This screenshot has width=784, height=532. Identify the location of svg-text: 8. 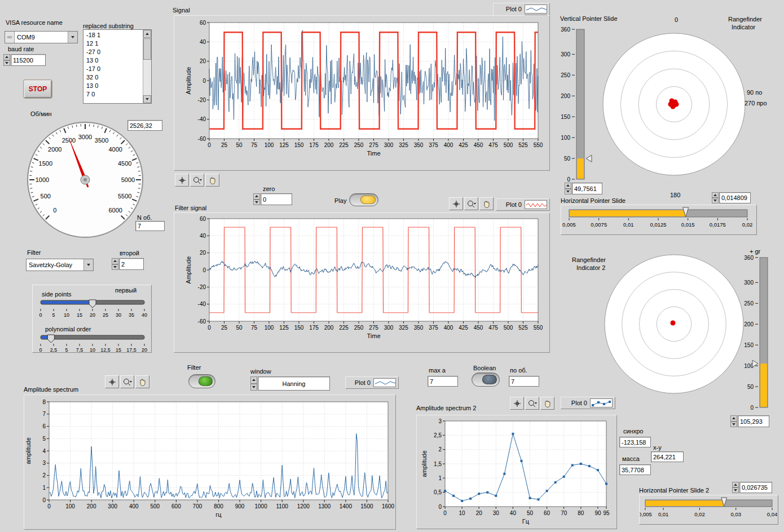
(44, 402).